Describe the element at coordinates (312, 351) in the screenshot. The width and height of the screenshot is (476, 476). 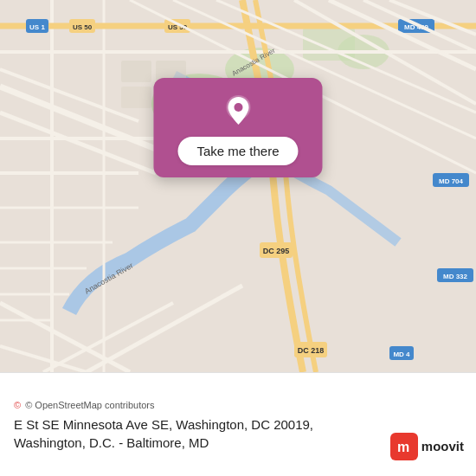
I see `svg-text: DC 218` at that location.